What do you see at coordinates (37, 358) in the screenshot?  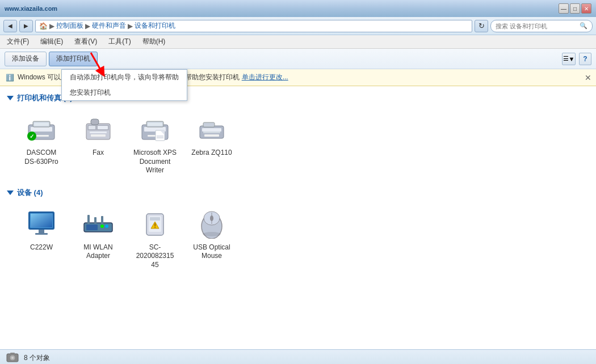 I see `status-bar-count: 8 个对象` at bounding box center [37, 358].